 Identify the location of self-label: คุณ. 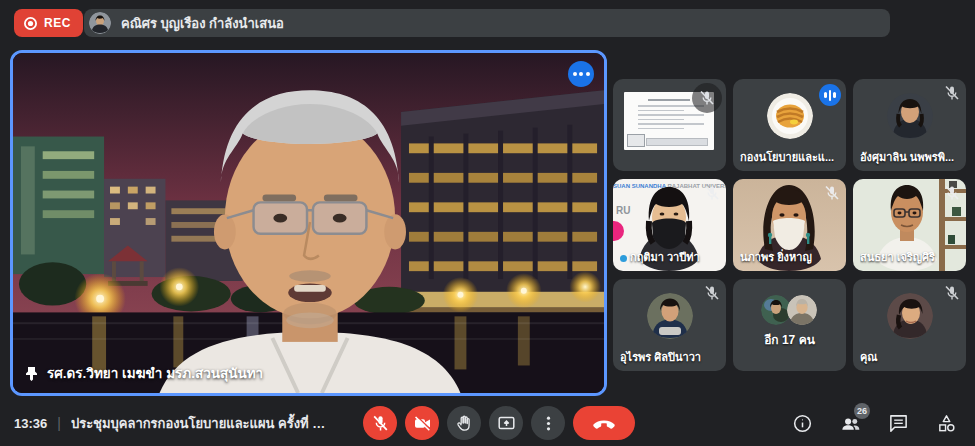
(910, 357).